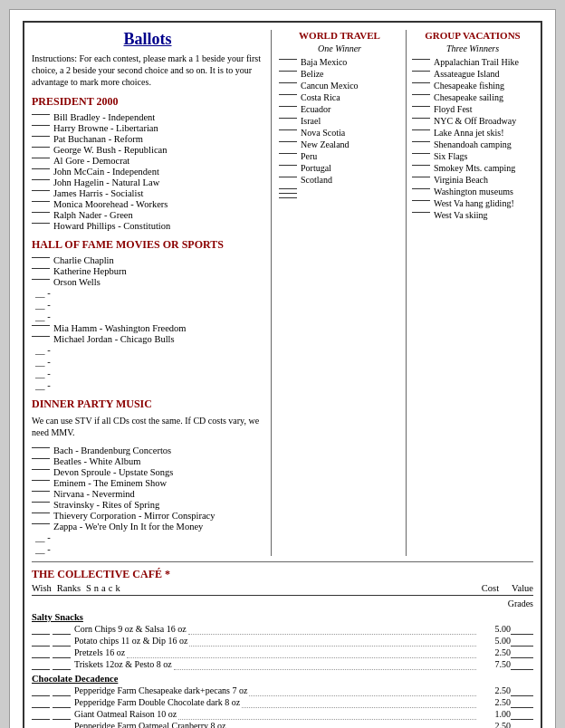 The image size is (565, 728). What do you see at coordinates (473, 168) in the screenshot?
I see `travel-item: Smokey Mts. camping` at bounding box center [473, 168].